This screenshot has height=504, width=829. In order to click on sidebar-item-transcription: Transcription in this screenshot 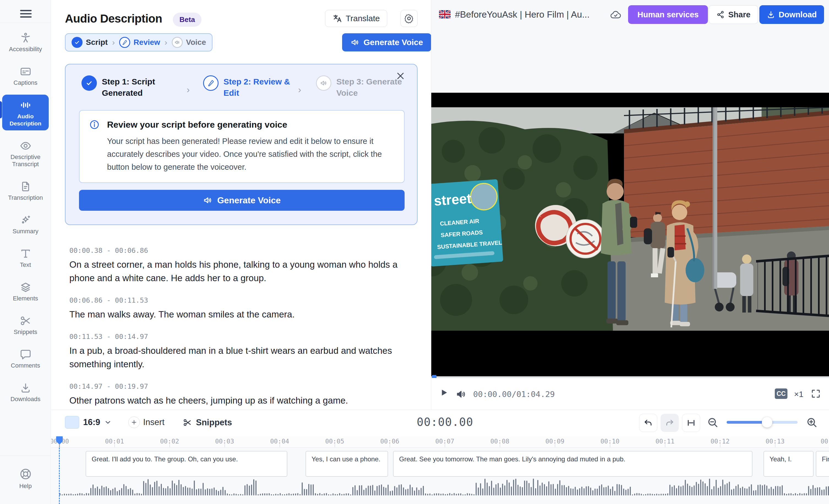, I will do `click(26, 190)`.